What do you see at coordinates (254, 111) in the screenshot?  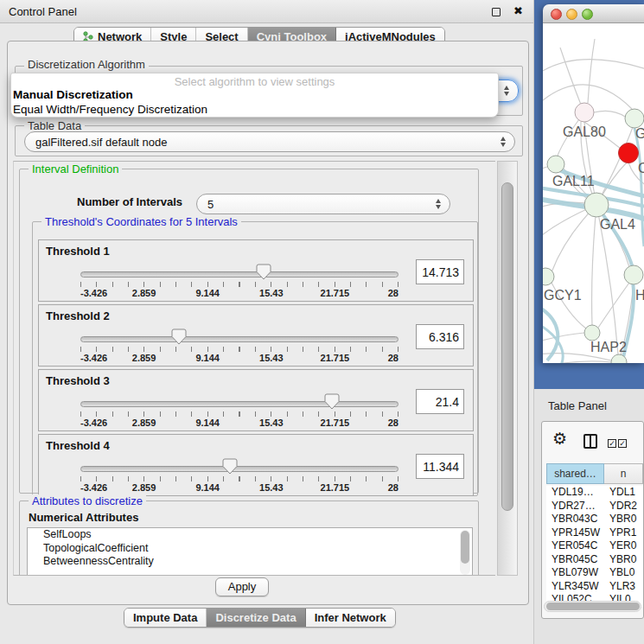 I see `algorithm-option-equal-width: Equal Width/Frequency Discretization` at bounding box center [254, 111].